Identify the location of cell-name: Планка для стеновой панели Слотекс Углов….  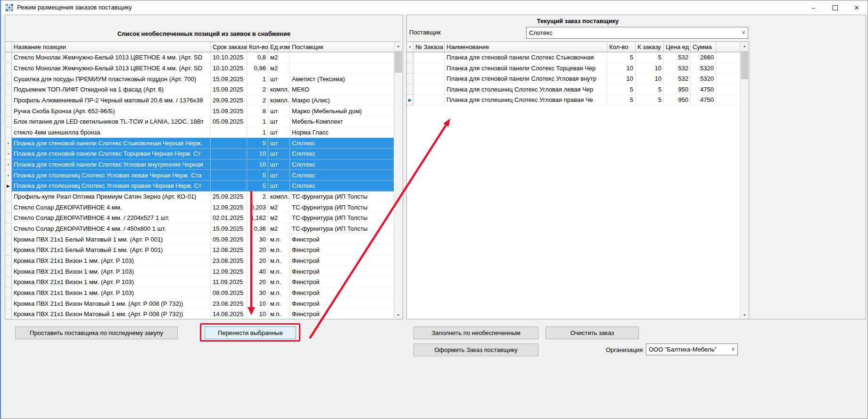
(526, 79).